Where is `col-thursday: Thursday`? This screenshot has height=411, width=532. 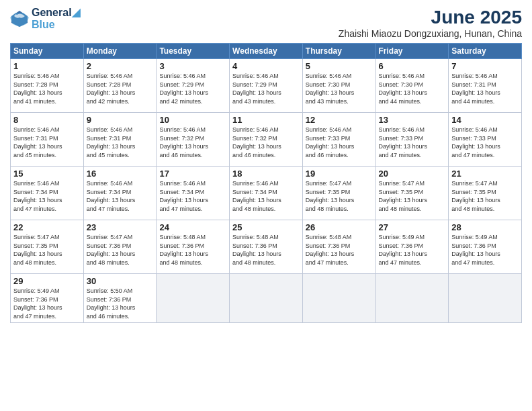
col-thursday: Thursday is located at coordinates (339, 51).